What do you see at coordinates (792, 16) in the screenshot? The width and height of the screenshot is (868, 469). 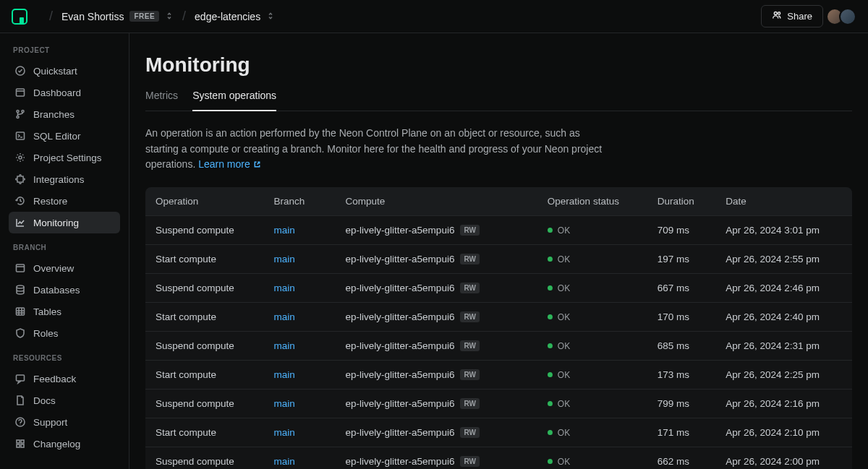 I see `share-button: Share` at bounding box center [792, 16].